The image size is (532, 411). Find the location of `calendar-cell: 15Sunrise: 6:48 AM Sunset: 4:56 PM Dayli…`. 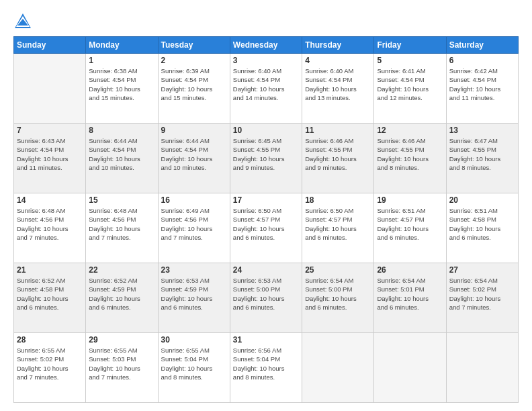

calendar-cell: 15Sunrise: 6:48 AM Sunset: 4:56 PM Dayli… is located at coordinates (122, 228).